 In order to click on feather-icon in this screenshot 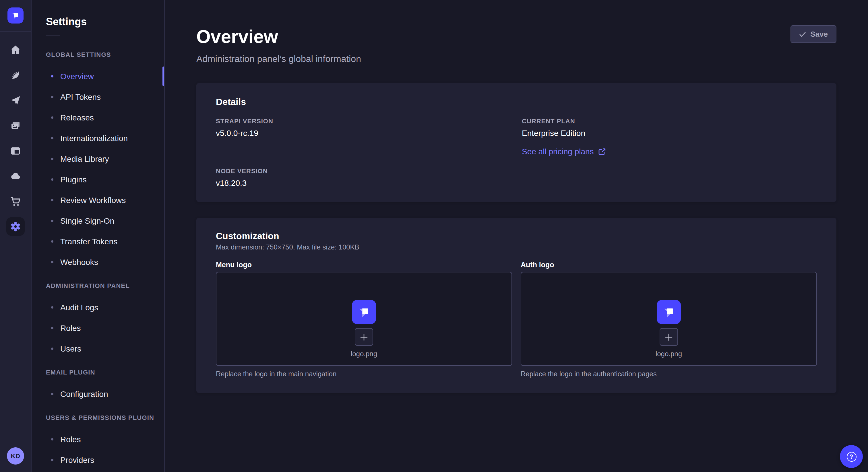, I will do `click(16, 75)`.